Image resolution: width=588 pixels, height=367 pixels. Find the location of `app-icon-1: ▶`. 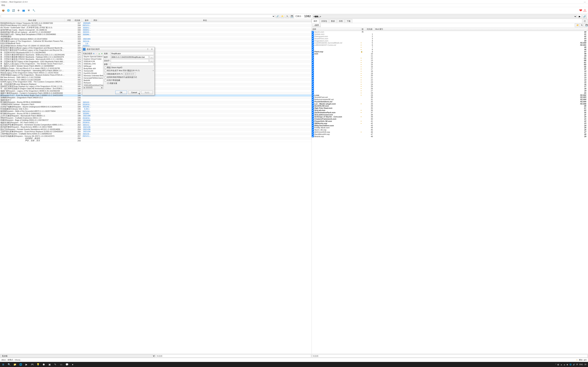

app-icon-1: ▶ is located at coordinates (26, 365).